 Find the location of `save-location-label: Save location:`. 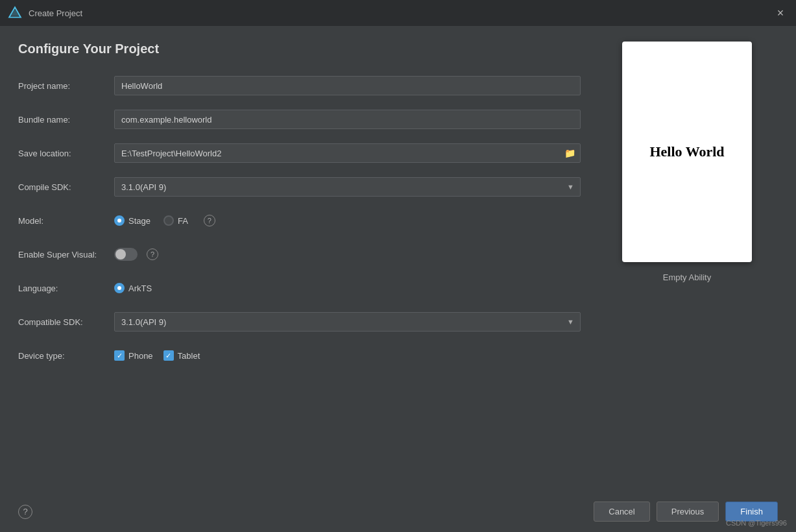

save-location-label: Save location: is located at coordinates (66, 153).